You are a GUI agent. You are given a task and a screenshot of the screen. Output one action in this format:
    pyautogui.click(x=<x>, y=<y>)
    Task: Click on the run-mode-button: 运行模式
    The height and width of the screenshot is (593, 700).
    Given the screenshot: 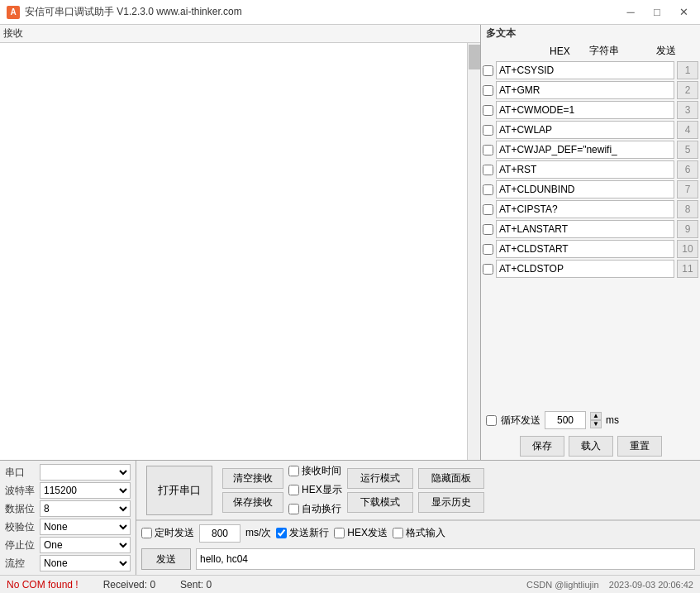 What is the action you would take?
    pyautogui.click(x=380, y=478)
    